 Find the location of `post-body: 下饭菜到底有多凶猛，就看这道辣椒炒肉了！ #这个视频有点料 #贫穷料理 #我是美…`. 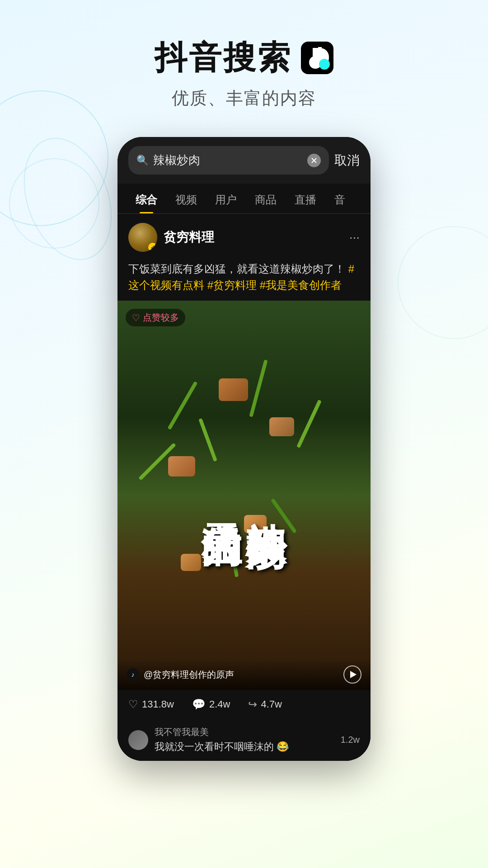

post-body: 下饭菜到底有多凶猛，就看这道辣椒炒肉了！ #这个视频有点料 #贫穷料理 #我是美… is located at coordinates (244, 281).